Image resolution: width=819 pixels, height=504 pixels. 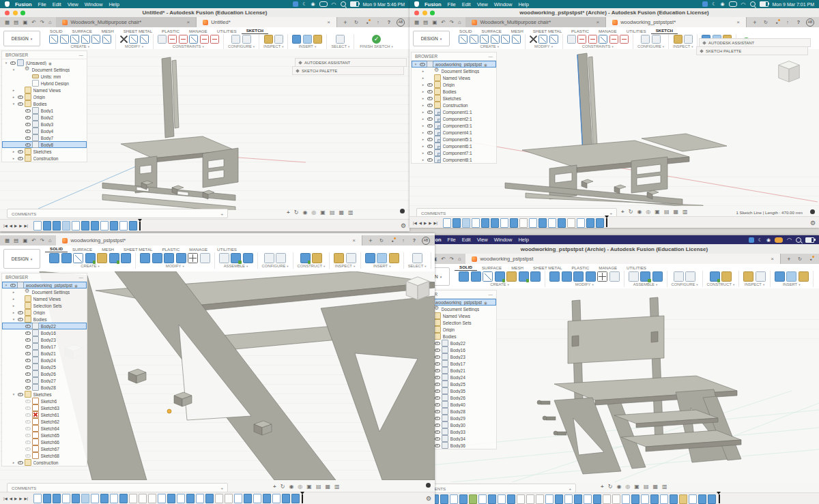 What do you see at coordinates (614, 13) in the screenshot?
I see `window-titlebar: woodworking_pstpstpst* (Archie) - Autode…` at bounding box center [614, 13].